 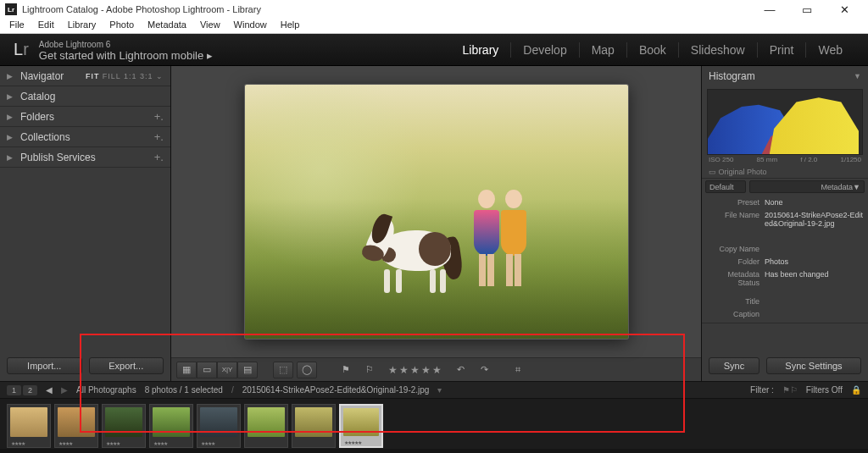 I want to click on module-slideshow: Slideshow, so click(x=717, y=50).